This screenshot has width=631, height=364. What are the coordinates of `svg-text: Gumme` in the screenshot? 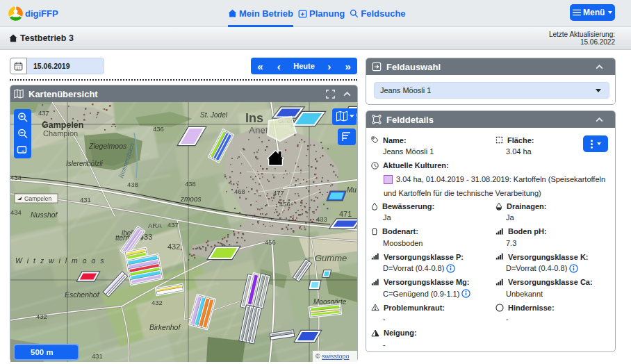 It's located at (331, 258).